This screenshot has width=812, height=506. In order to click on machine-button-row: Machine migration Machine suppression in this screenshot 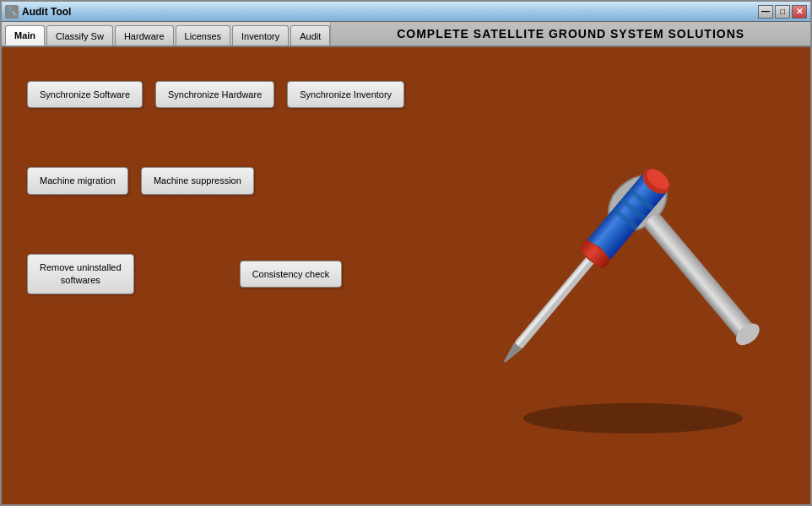, I will do `click(221, 180)`.